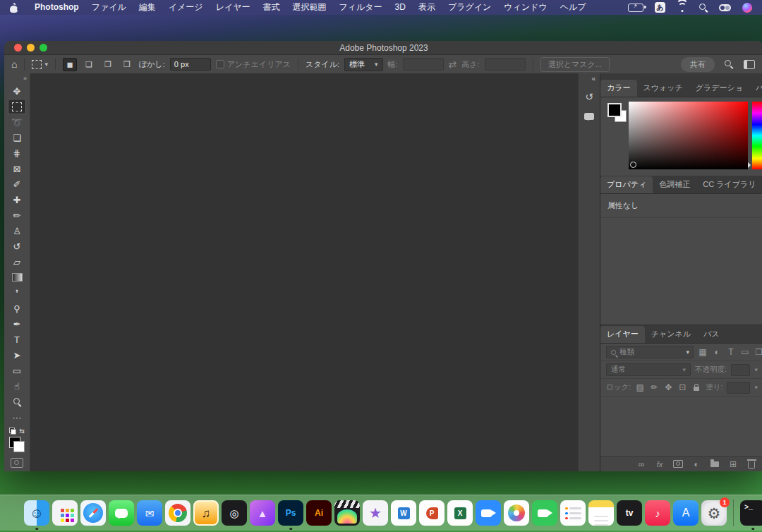 Image resolution: width=762 pixels, height=532 pixels. What do you see at coordinates (636, 8) in the screenshot?
I see `battery-icon` at bounding box center [636, 8].